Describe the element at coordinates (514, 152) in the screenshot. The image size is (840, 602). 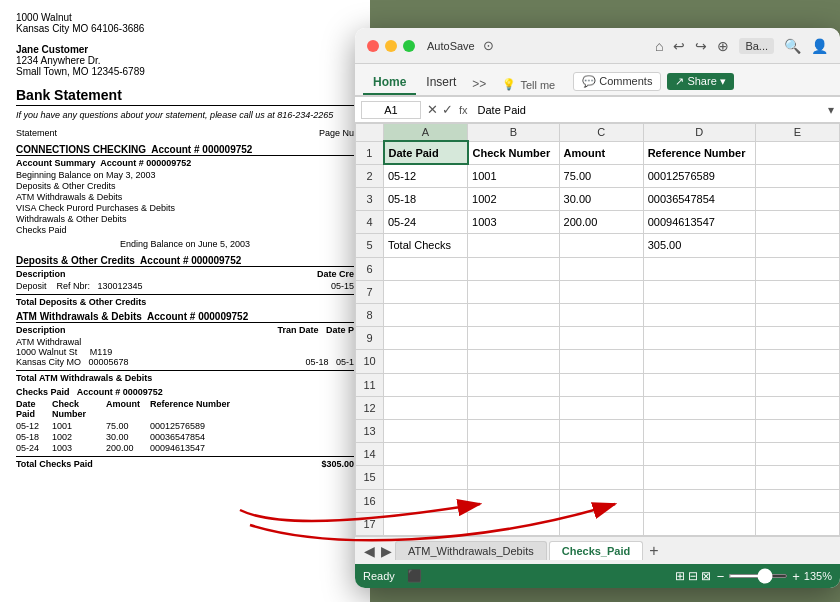
I see `cell-1-B: Check Number` at that location.